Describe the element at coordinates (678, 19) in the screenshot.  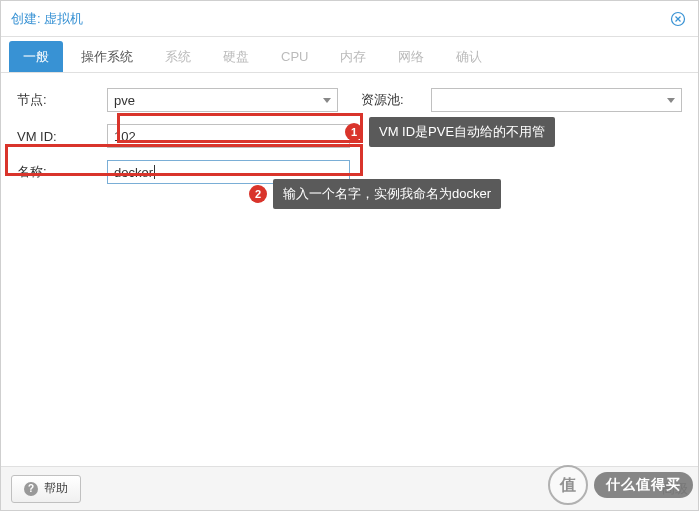
I see `close-button` at that location.